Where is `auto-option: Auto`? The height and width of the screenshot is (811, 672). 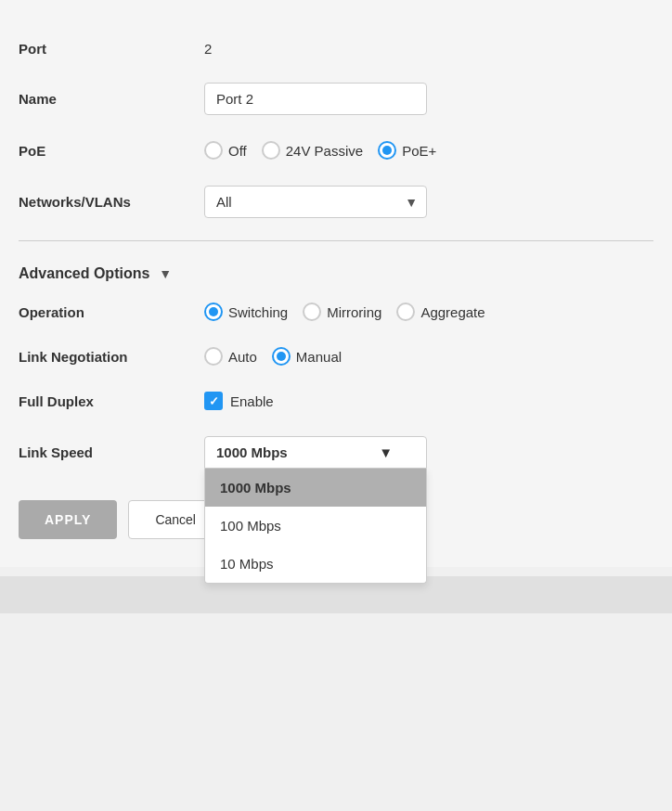
auto-option: Auto is located at coordinates (230, 356).